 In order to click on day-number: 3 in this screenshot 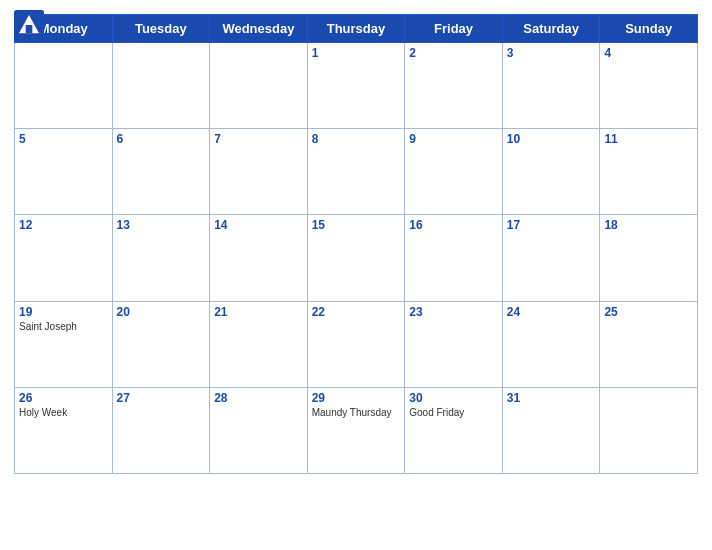, I will do `click(552, 53)`.